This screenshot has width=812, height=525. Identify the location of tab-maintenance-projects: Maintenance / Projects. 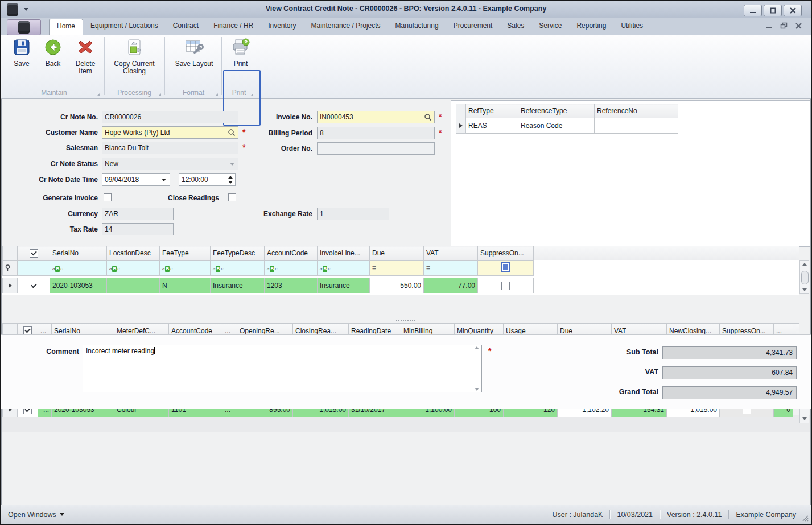
(346, 26).